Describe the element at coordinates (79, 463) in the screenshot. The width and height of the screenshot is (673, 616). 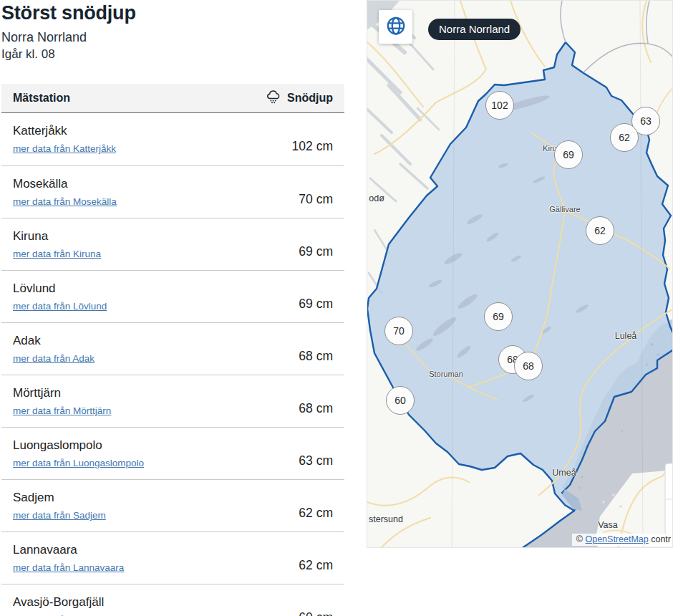
I see `station-more-data-link: mer data från Luongaslompolo` at that location.